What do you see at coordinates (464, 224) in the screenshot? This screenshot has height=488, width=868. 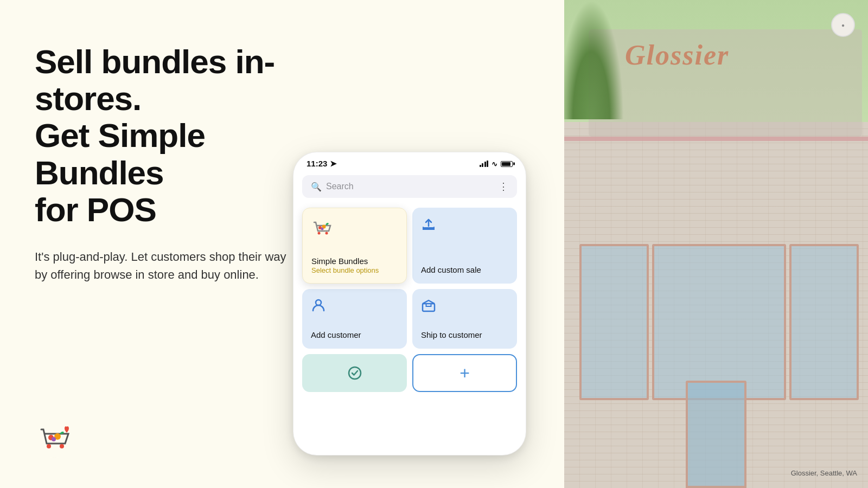 I see `upload-icon` at bounding box center [464, 224].